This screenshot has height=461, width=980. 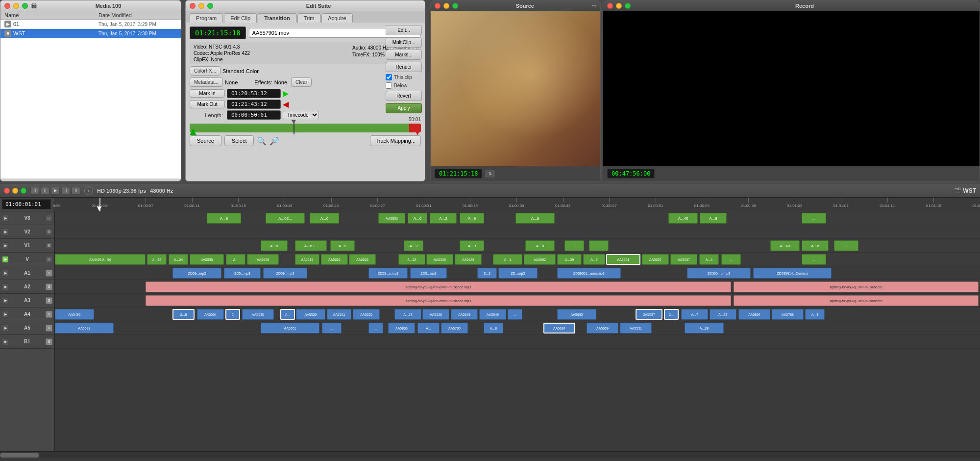 I want to click on clip-v1-6: A...8, so click(x=540, y=246).